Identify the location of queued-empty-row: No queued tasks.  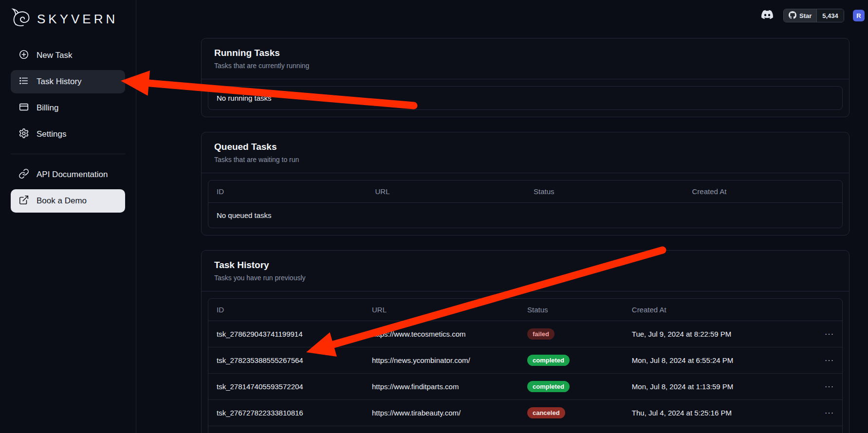
(525, 216).